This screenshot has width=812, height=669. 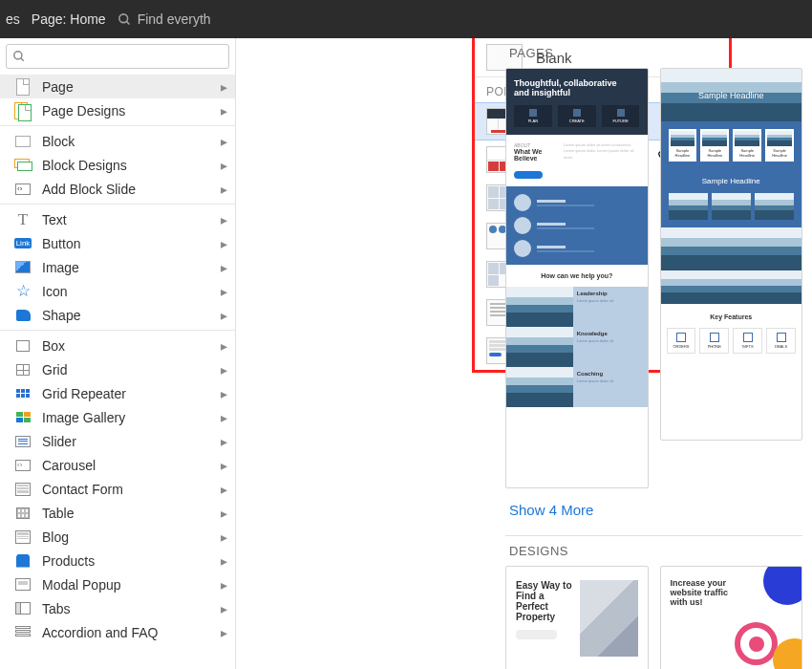 What do you see at coordinates (577, 387) in the screenshot?
I see `service-row: CoachingLorem ipsum dolor sit` at bounding box center [577, 387].